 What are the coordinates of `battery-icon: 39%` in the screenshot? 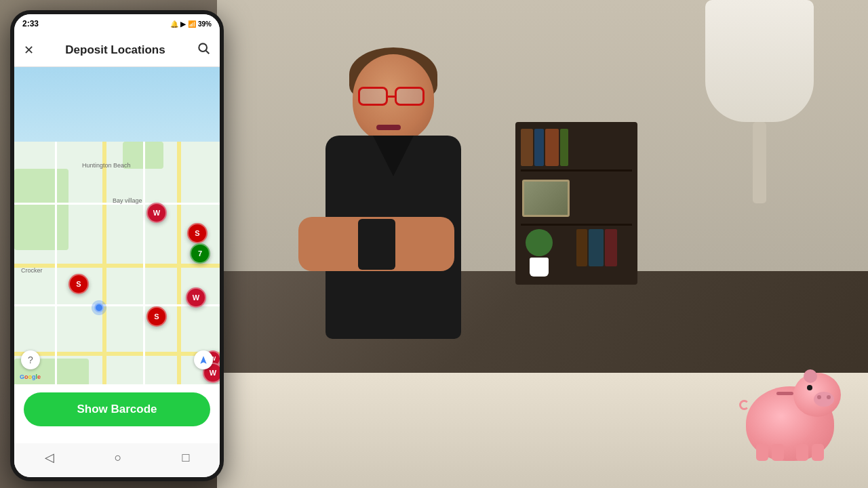 It's located at (205, 24).